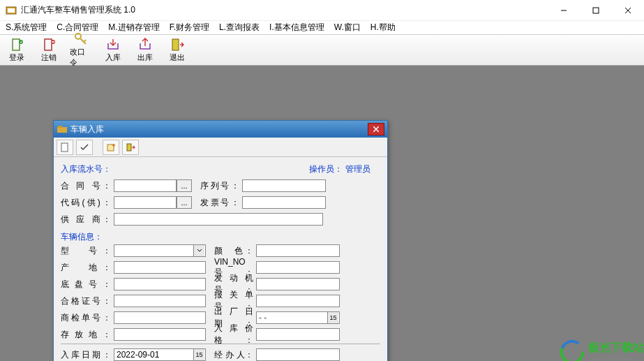 The width and height of the screenshot is (644, 361). What do you see at coordinates (298, 251) in the screenshot?
I see `color-input` at bounding box center [298, 251].